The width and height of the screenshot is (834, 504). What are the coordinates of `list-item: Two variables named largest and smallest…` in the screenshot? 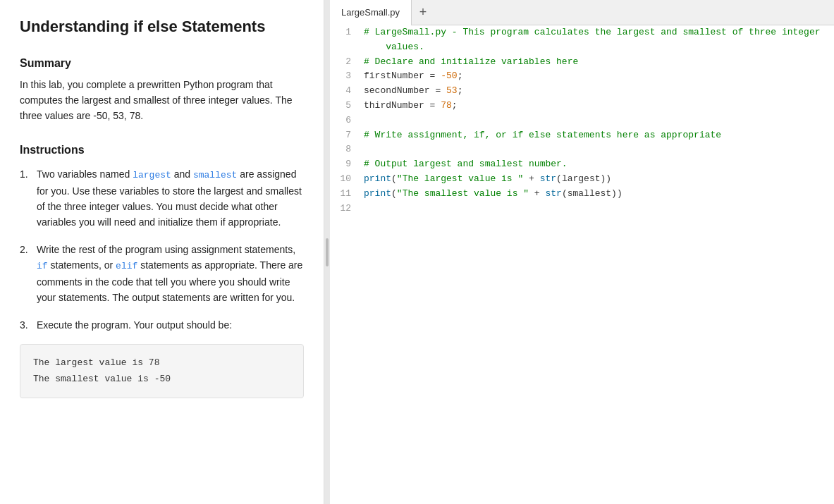 It's located at (162, 199).